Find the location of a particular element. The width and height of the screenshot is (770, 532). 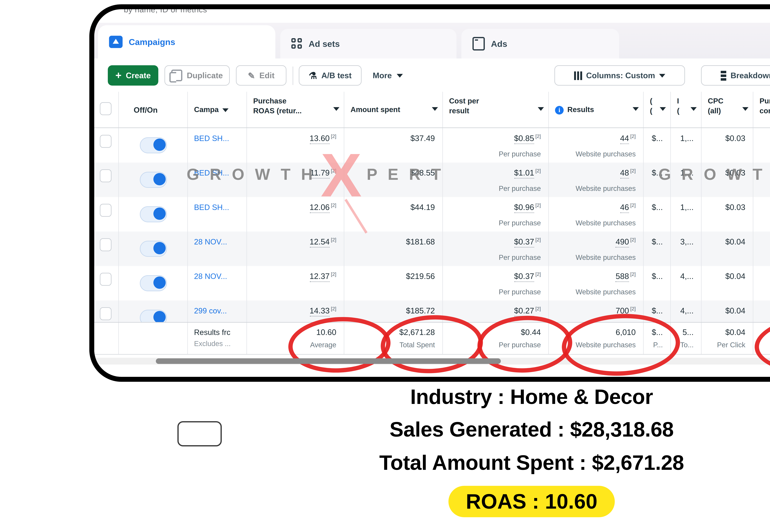

tab-ads-label: Ads is located at coordinates (499, 44).